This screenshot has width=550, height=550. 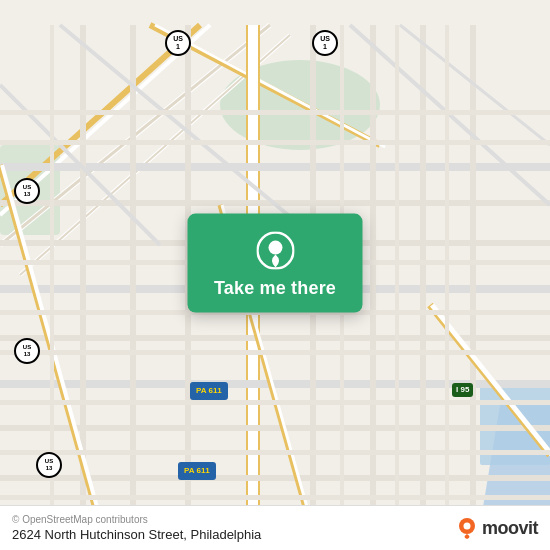 What do you see at coordinates (49, 465) in the screenshot?
I see `badge-us13-bottom: US13` at bounding box center [49, 465].